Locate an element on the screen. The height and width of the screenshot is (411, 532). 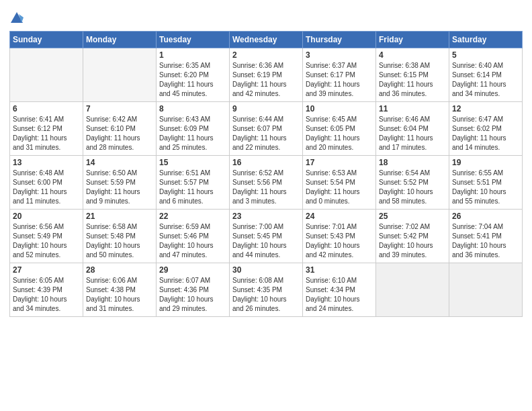
day-number: 27 is located at coordinates (46, 270).